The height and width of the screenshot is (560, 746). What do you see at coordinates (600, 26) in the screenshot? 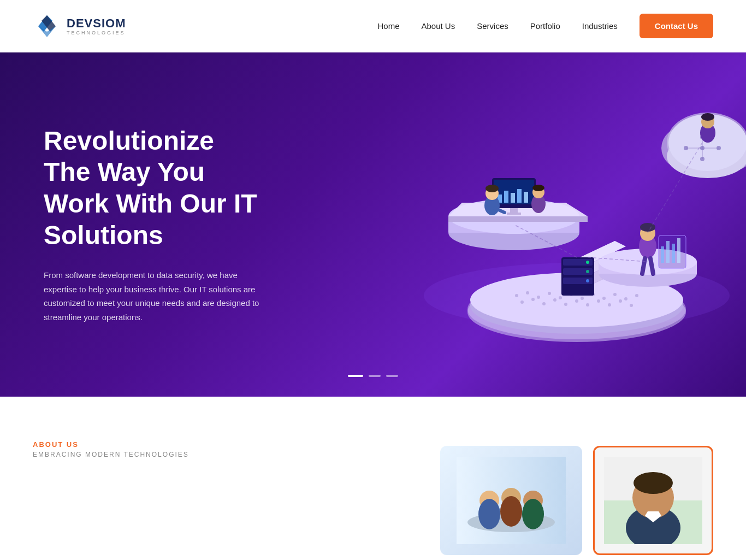
I see `nav-link-industries: Industries` at bounding box center [600, 26].